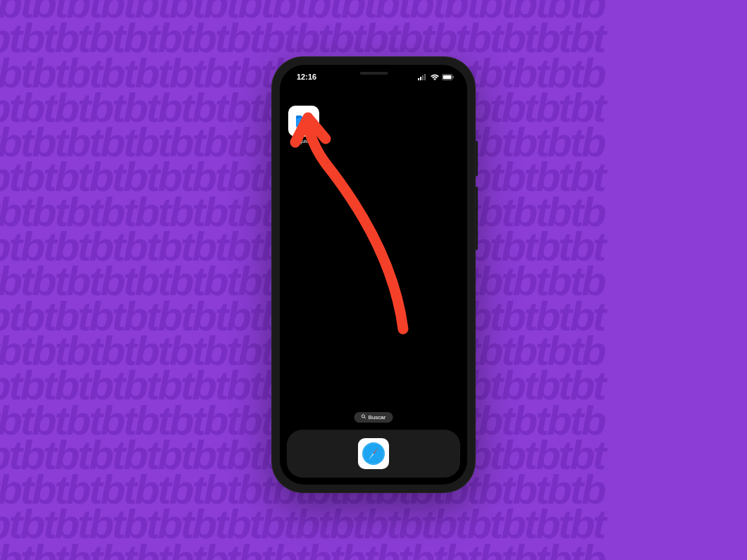 The width and height of the screenshot is (747, 560). I want to click on search-icon, so click(364, 417).